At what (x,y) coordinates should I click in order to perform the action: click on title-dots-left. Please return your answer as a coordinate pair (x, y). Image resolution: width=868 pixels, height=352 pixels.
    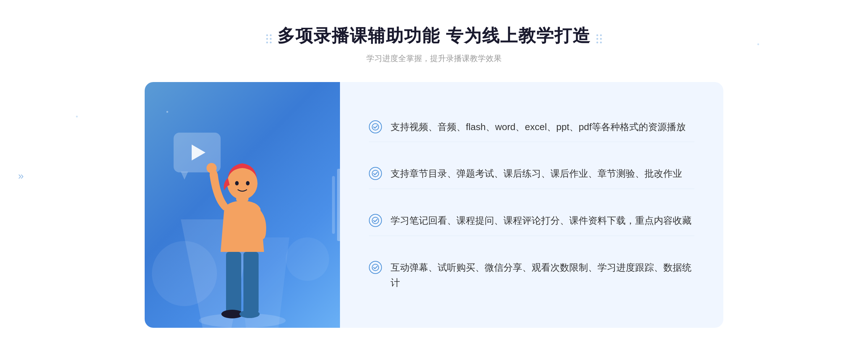
    Looking at the image, I should click on (269, 39).